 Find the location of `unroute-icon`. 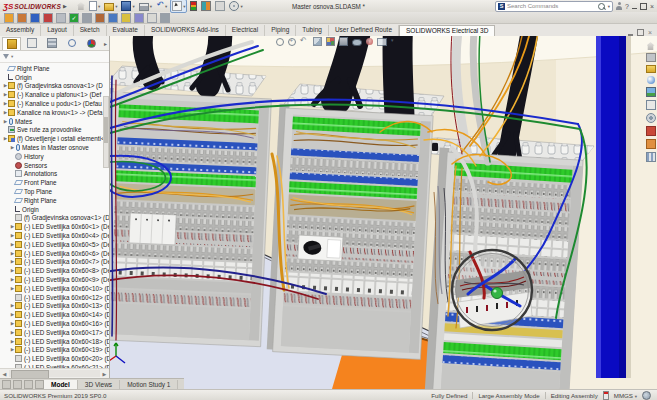

unroute-icon is located at coordinates (87, 18).